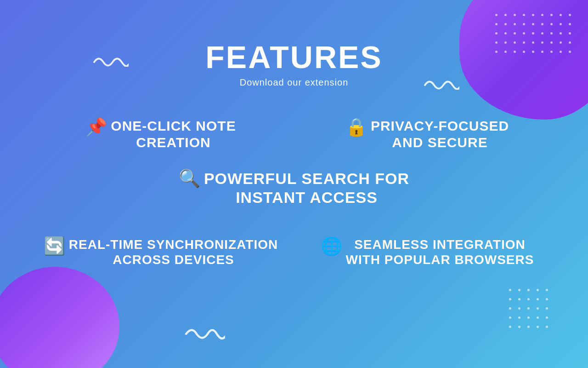  Describe the element at coordinates (294, 83) in the screenshot. I see `page-subtitle: Download our extension` at that location.